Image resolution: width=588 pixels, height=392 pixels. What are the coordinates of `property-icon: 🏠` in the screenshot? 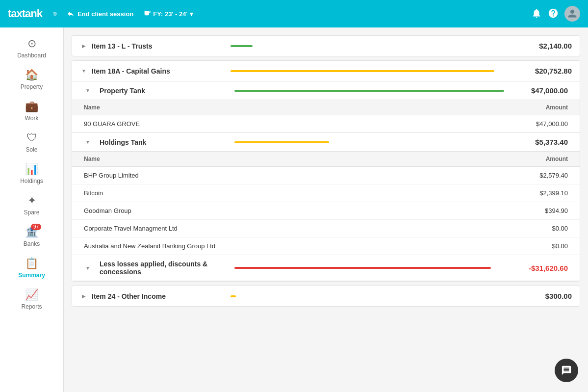 It's located at (31, 75).